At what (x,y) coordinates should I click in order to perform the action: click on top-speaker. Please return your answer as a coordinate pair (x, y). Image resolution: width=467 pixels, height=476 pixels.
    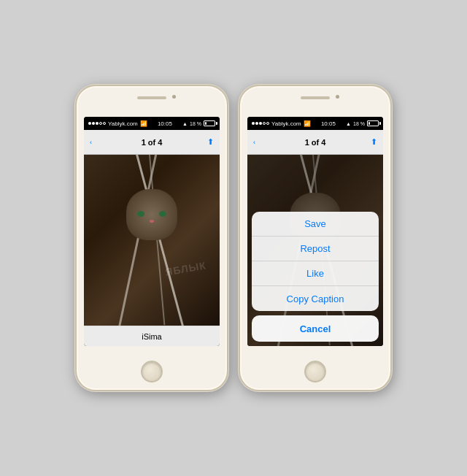
    Looking at the image, I should click on (152, 98).